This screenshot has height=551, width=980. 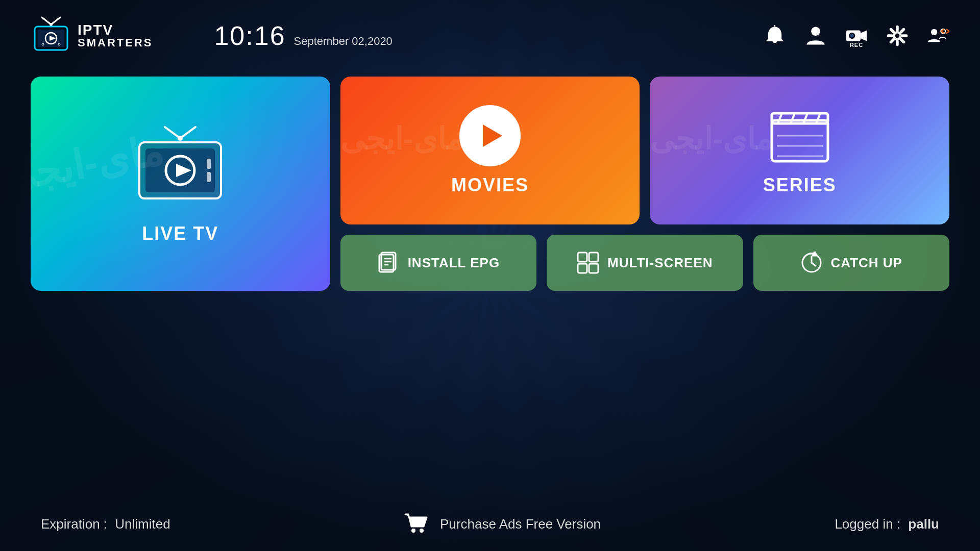 What do you see at coordinates (856, 36) in the screenshot?
I see `header-icons: REC` at bounding box center [856, 36].